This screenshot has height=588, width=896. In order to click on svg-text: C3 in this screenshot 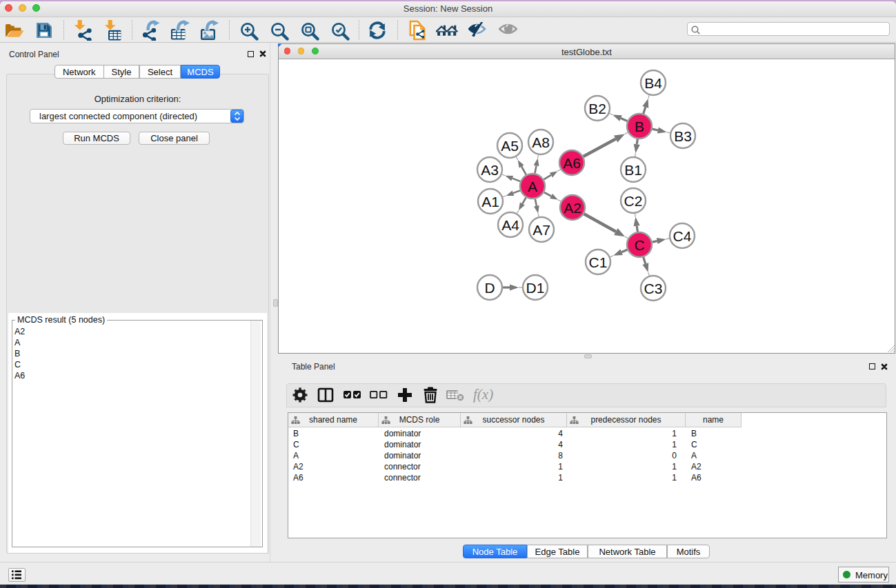, I will do `click(654, 288)`.